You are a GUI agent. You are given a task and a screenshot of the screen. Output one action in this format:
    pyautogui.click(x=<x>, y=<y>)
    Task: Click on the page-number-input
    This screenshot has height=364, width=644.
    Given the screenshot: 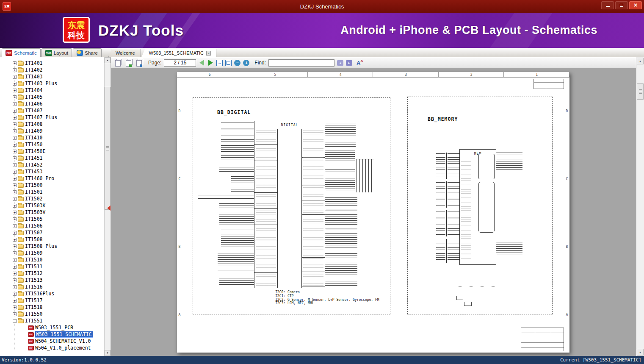 What is the action you would take?
    pyautogui.click(x=180, y=63)
    